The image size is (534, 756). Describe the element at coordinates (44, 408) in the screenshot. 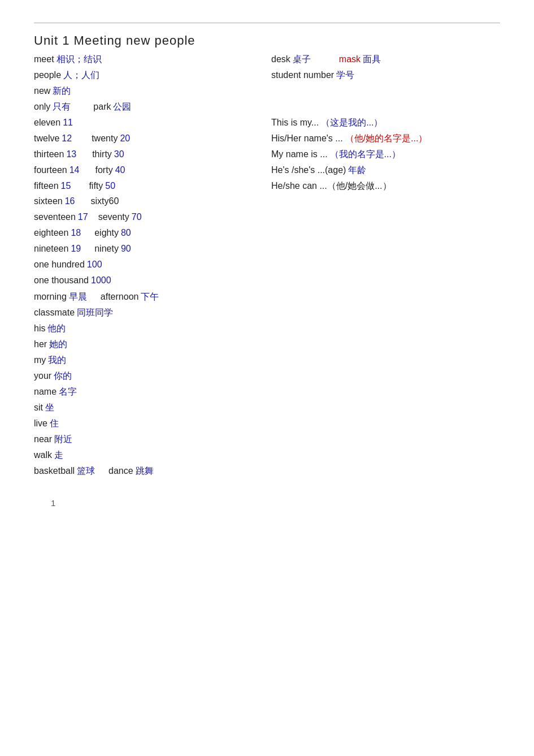

I see `list-item: sit 坐` at that location.